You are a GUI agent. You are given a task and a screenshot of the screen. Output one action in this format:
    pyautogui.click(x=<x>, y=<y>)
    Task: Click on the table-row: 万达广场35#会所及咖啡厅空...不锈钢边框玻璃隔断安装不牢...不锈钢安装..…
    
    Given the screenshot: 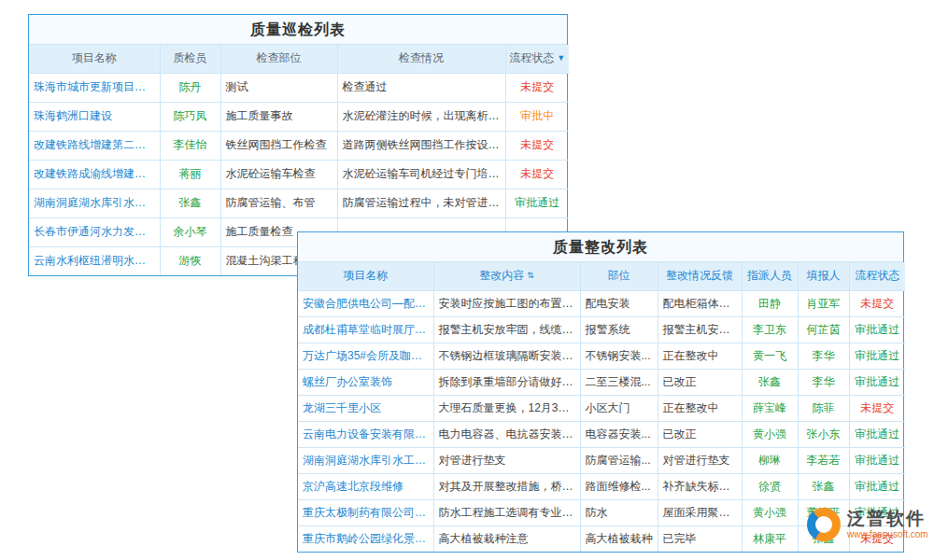 What is the action you would take?
    pyautogui.click(x=601, y=356)
    